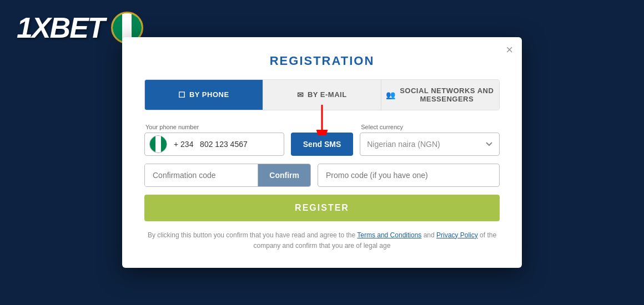 This screenshot has width=644, height=305. Describe the element at coordinates (322, 119) in the screenshot. I see `arrow-annotation` at that location.